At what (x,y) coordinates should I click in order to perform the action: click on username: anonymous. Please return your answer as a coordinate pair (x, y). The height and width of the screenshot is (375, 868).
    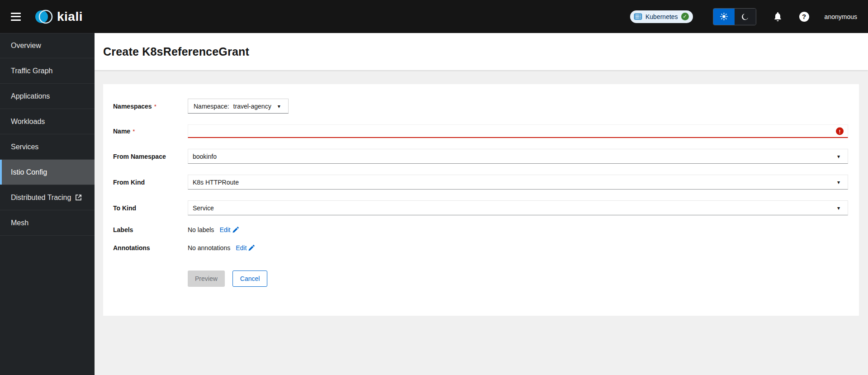
    Looking at the image, I should click on (841, 17).